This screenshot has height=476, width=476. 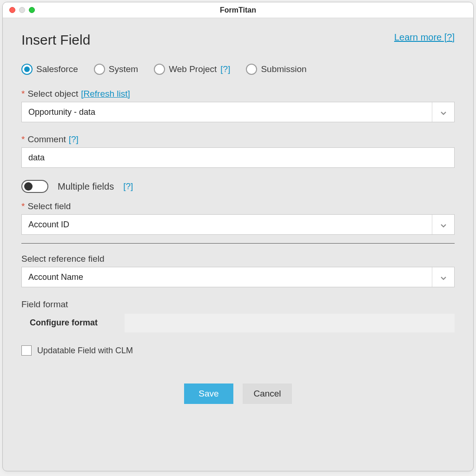 I want to click on configure-format-button: Configure format, so click(x=64, y=323).